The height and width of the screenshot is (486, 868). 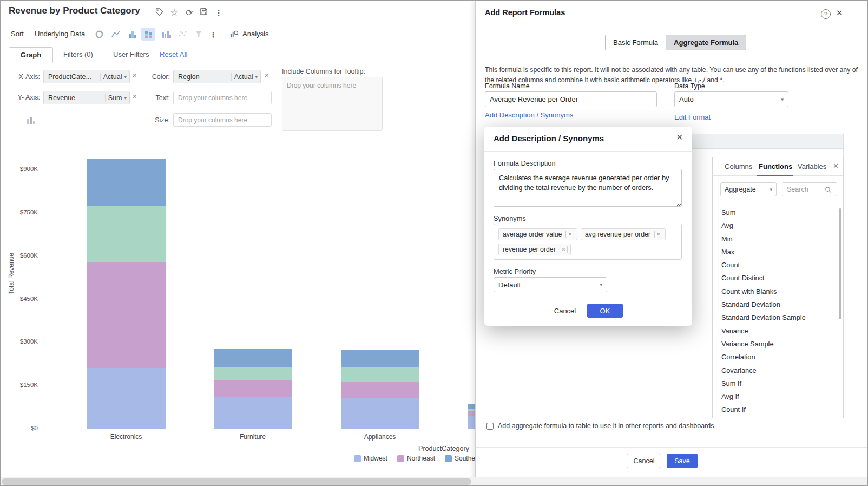 I want to click on add-to-table-checkbox-row: Add aggregate formula to table to use it…, so click(x=601, y=426).